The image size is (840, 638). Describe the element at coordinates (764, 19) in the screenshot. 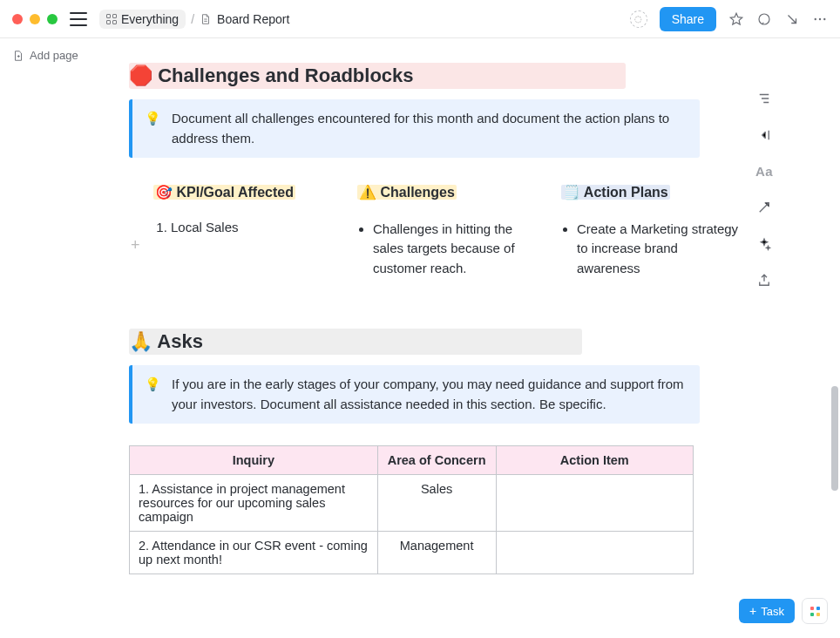

I see `comment-icon` at that location.